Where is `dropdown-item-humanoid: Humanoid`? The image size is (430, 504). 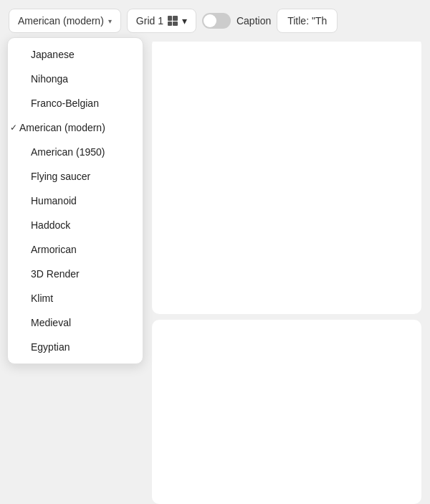 dropdown-item-humanoid: Humanoid is located at coordinates (75, 201).